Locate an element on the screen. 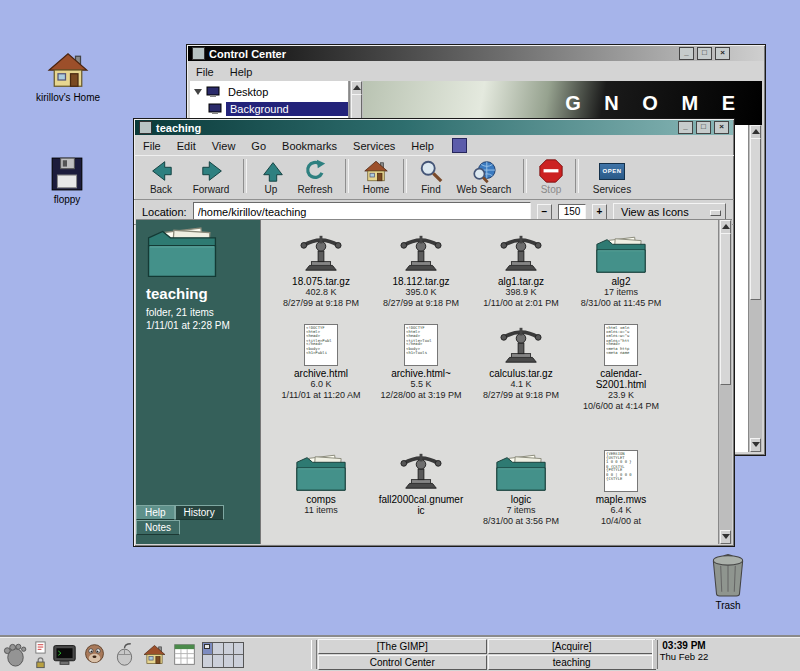 The height and width of the screenshot is (671, 800). desk-guide-pager is located at coordinates (223, 655).